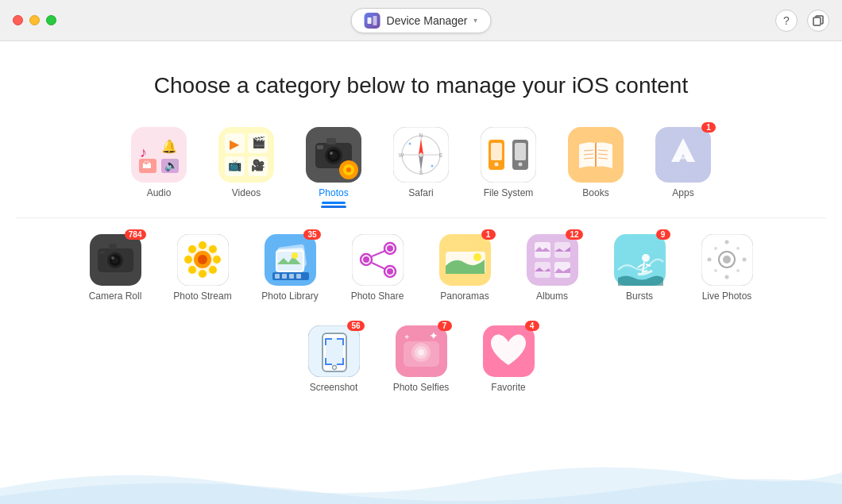 This screenshot has width=842, height=504. What do you see at coordinates (51, 21) in the screenshot?
I see `maximize-button` at bounding box center [51, 21].